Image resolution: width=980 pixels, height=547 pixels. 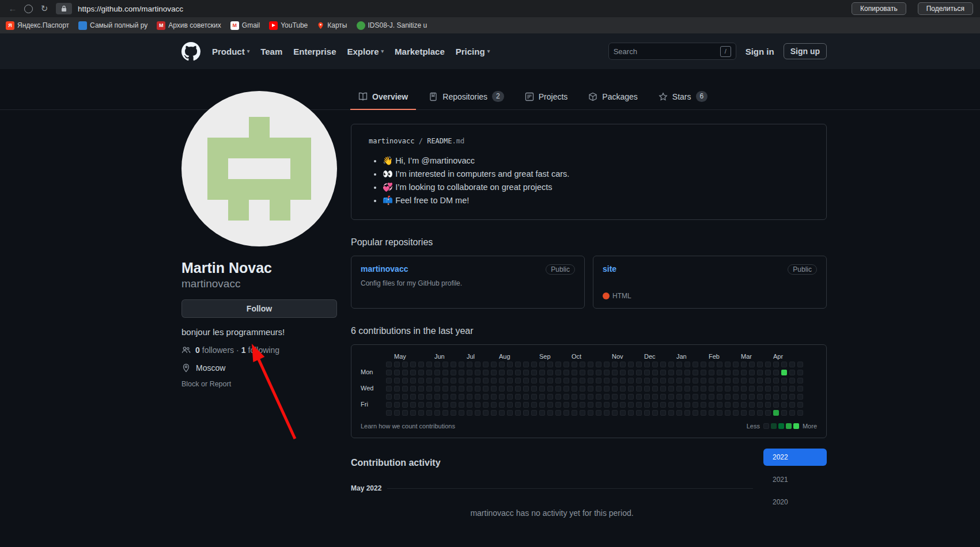 What do you see at coordinates (259, 384) in the screenshot?
I see `block-or-report-link: Block or Report` at bounding box center [259, 384].